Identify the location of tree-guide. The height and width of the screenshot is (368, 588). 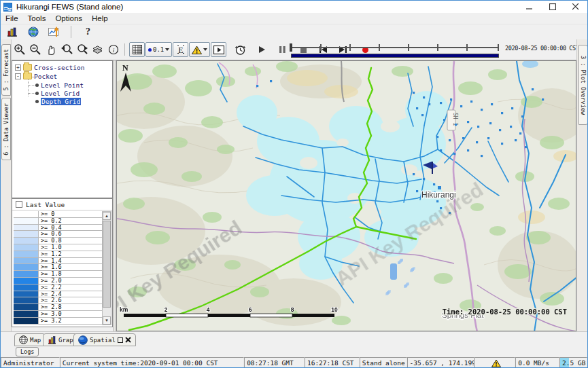
(32, 86).